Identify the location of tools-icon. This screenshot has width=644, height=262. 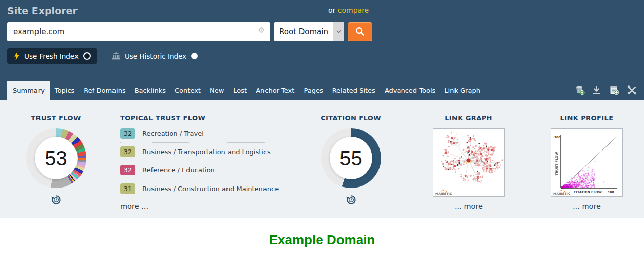
(632, 90).